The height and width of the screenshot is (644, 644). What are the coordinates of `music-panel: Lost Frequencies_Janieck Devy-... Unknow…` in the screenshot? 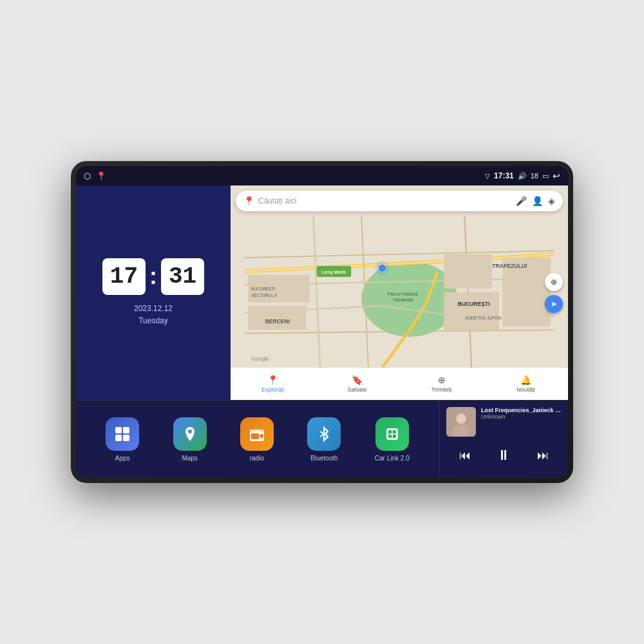 It's located at (504, 439).